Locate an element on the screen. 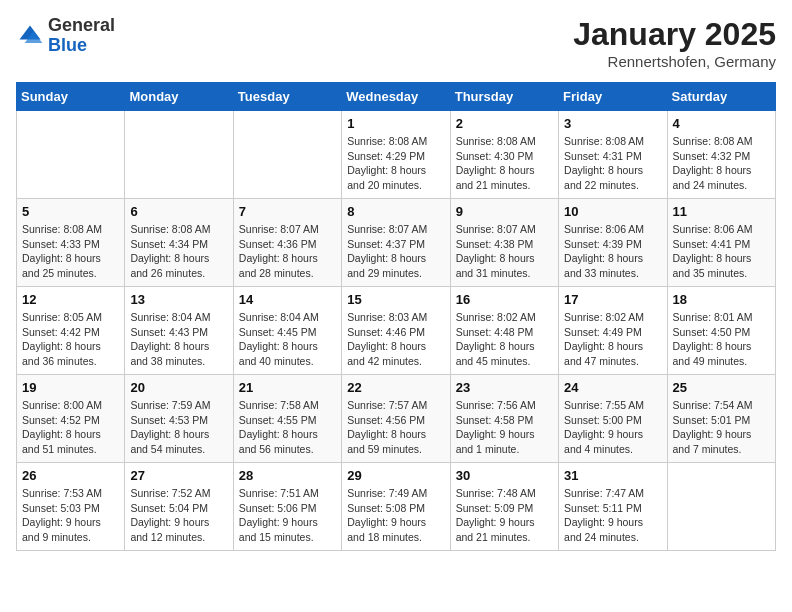  logo-blue-text: Blue is located at coordinates (82, 46).